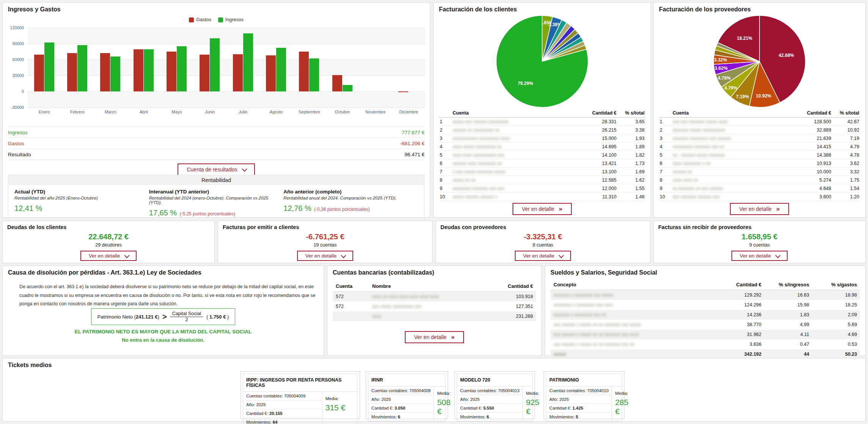 The height and width of the screenshot is (424, 868). What do you see at coordinates (44, 112) in the screenshot?
I see `x-axis-tick: Enero` at bounding box center [44, 112].